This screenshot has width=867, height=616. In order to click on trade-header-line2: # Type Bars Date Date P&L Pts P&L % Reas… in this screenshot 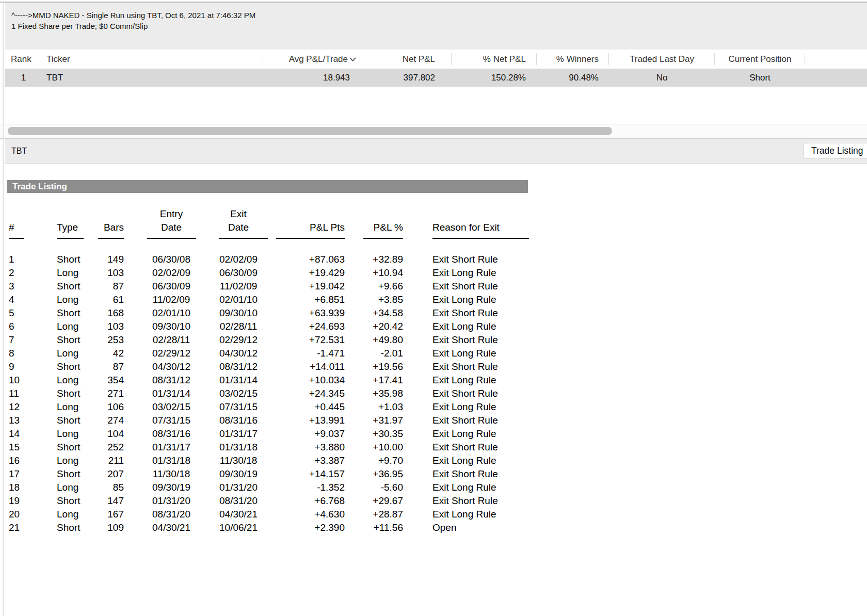, I will do `click(269, 228)`.